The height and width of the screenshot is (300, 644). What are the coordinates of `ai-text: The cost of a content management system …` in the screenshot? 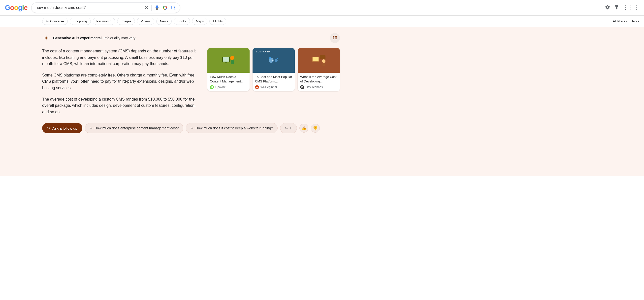 It's located at (122, 82).